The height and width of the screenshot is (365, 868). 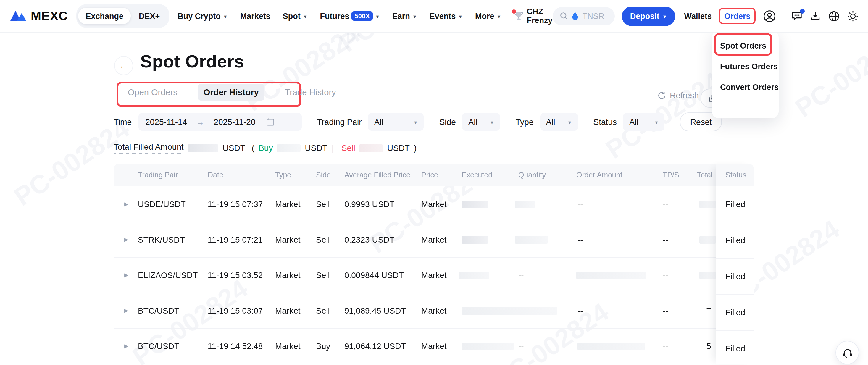 What do you see at coordinates (38, 16) in the screenshot?
I see `mexc-logo: MEXC` at bounding box center [38, 16].